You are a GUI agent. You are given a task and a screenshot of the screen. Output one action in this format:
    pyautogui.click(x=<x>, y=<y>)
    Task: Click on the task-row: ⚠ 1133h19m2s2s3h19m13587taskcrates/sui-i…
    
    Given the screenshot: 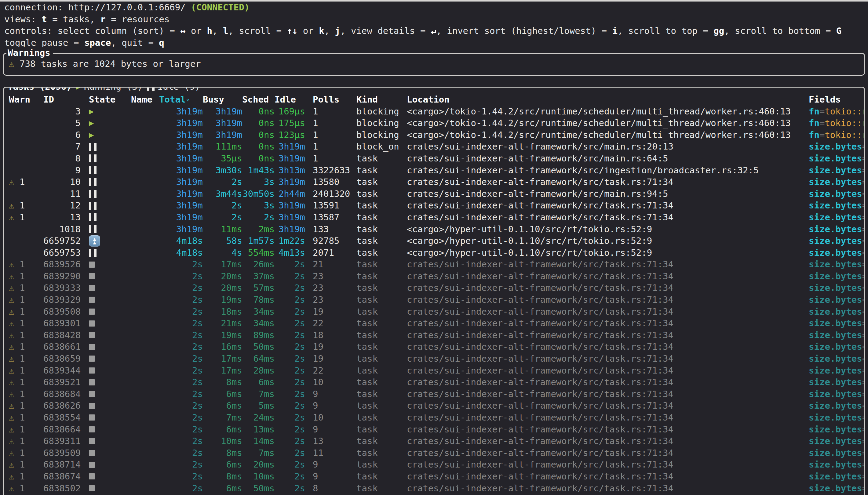 What is the action you would take?
    pyautogui.click(x=434, y=218)
    